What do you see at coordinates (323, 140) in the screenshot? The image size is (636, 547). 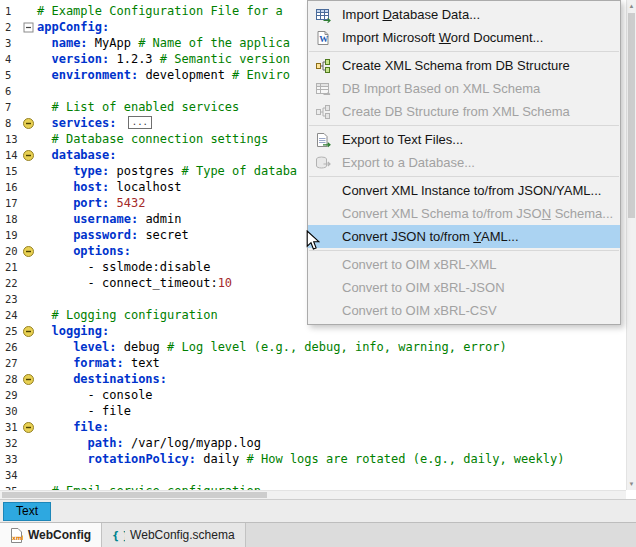 I see `export-text-files-icon` at bounding box center [323, 140].